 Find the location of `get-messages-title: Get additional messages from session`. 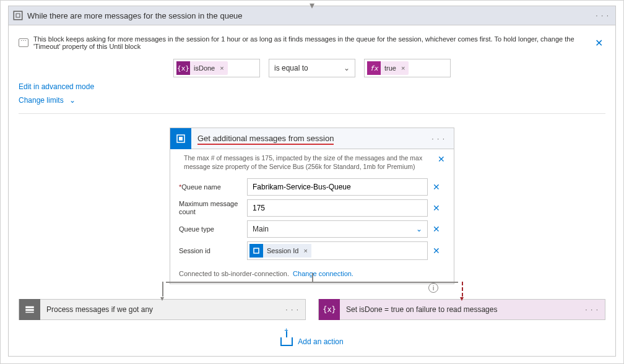

get-messages-title: Get additional messages from session is located at coordinates (308, 139).